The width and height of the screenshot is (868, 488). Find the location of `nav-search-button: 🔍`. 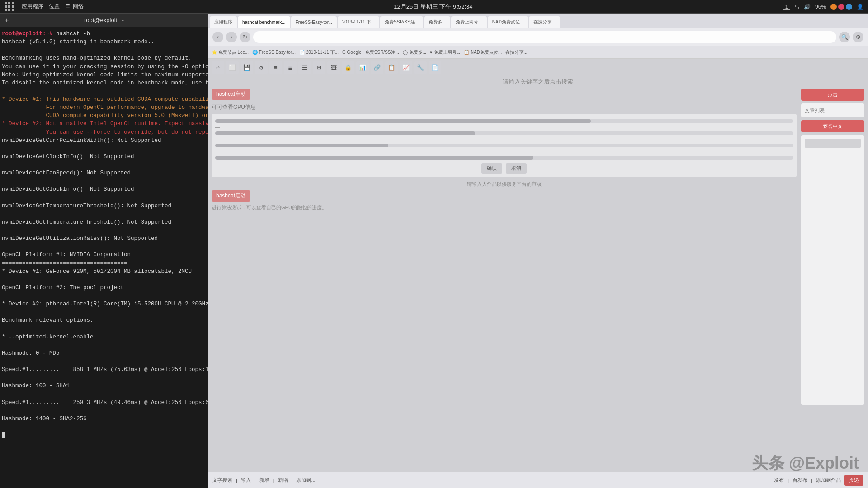

nav-search-button: 🔍 is located at coordinates (844, 37).